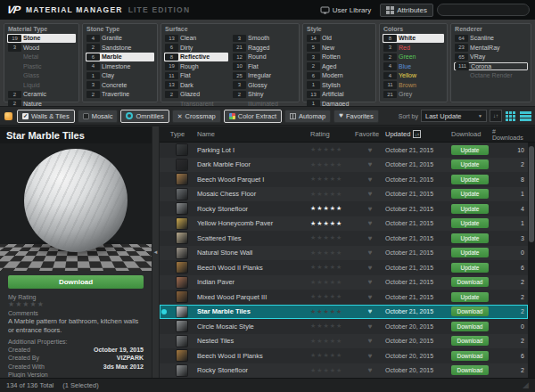 The width and height of the screenshot is (535, 392). Describe the element at coordinates (119, 48) in the screenshot. I see `filter-sandstone: 2Sandstone` at that location.